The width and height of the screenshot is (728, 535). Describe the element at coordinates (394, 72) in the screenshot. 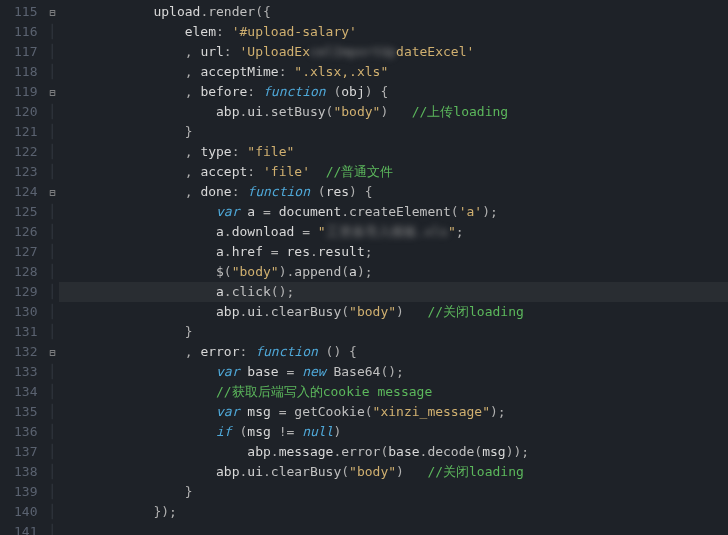

I see `code-line: , acceptMime: ".xlsx,.xls"` at that location.